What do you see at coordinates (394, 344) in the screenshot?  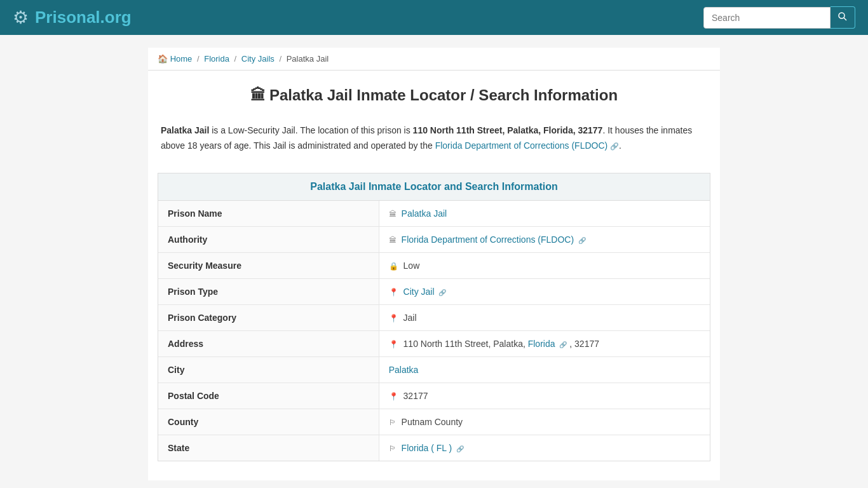 I see `address-icon: 📍` at bounding box center [394, 344].